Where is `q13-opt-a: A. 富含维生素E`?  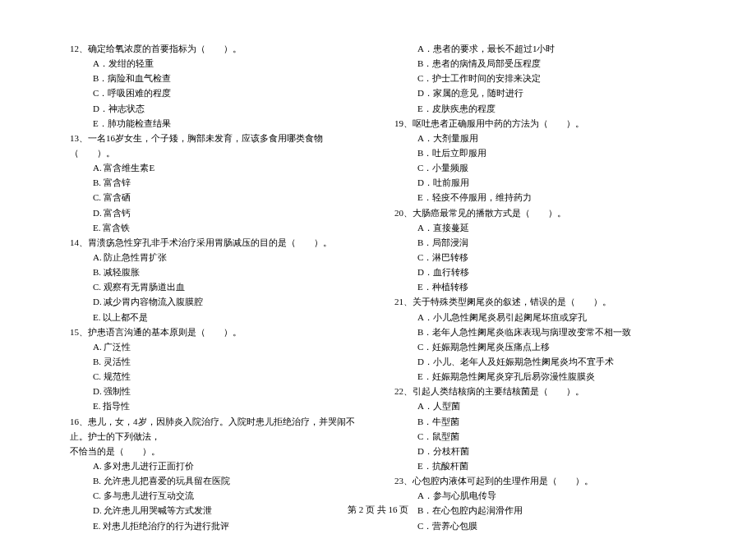
q13-opt-a: A. 富含维生素E is located at coordinates (215, 168).